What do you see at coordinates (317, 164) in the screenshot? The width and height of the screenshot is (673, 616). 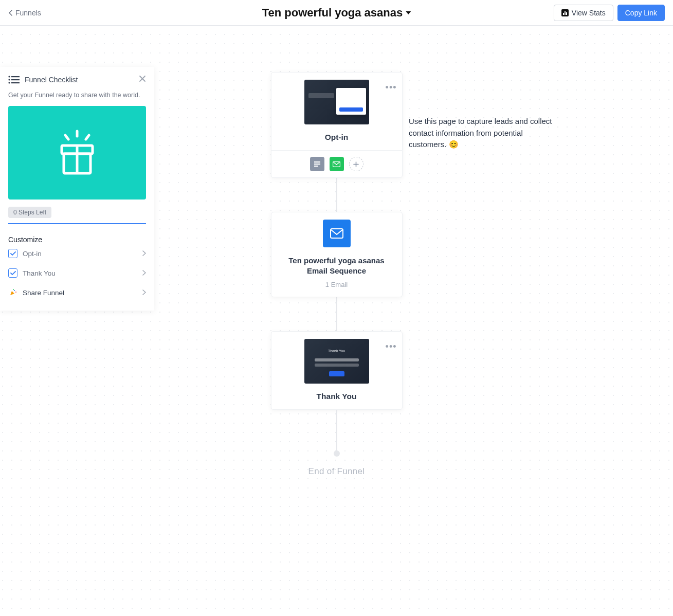 I see `form-icon` at bounding box center [317, 164].